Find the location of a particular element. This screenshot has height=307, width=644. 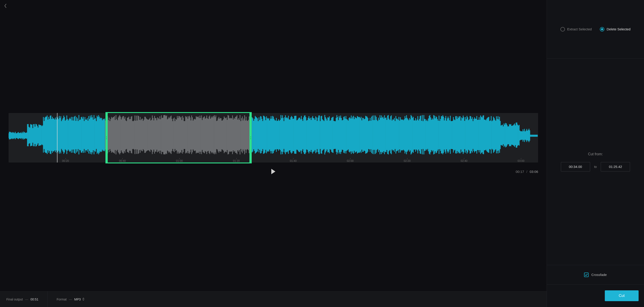

timeline-tick: 02:40 is located at coordinates (464, 161).